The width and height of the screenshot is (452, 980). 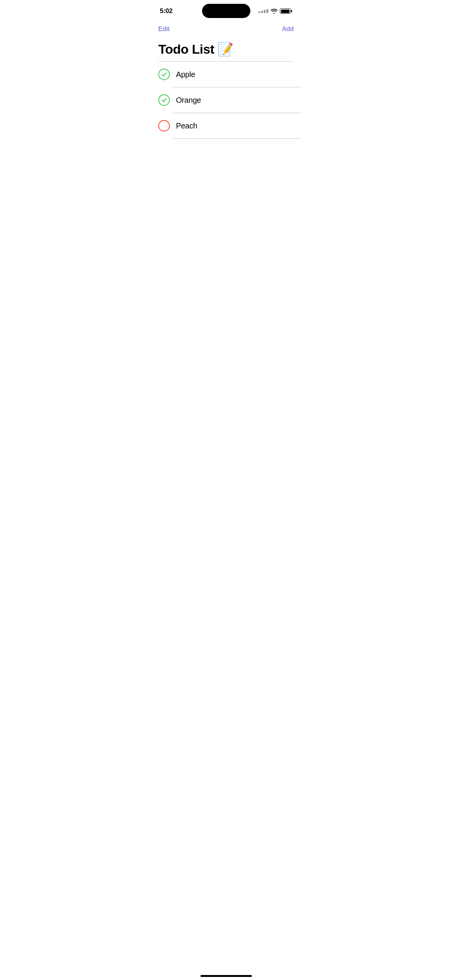 What do you see at coordinates (189, 100) in the screenshot?
I see `todo-label-2: Orange` at bounding box center [189, 100].